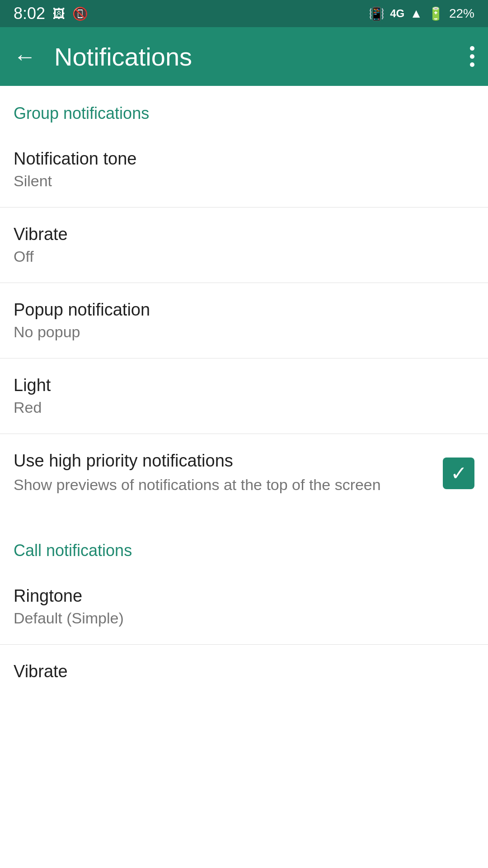  What do you see at coordinates (228, 461) in the screenshot?
I see `high-priority-label: Use high priority notifications` at bounding box center [228, 461].